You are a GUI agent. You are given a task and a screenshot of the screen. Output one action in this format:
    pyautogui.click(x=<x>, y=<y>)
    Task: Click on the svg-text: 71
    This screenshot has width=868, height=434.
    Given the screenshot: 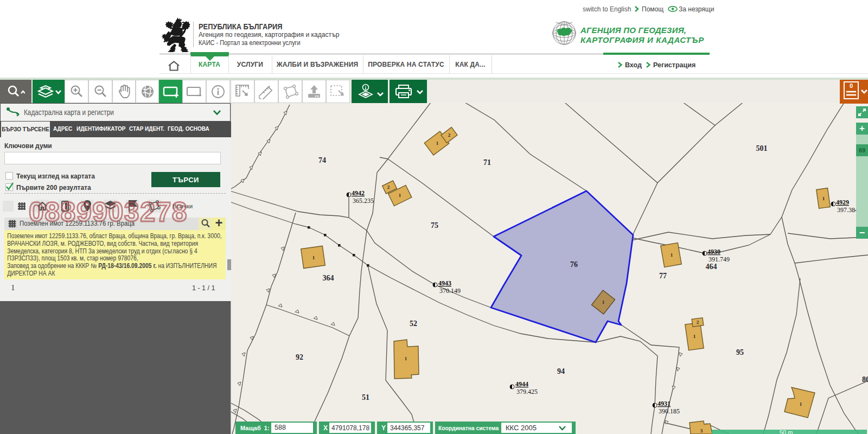 What is the action you would take?
    pyautogui.click(x=487, y=163)
    